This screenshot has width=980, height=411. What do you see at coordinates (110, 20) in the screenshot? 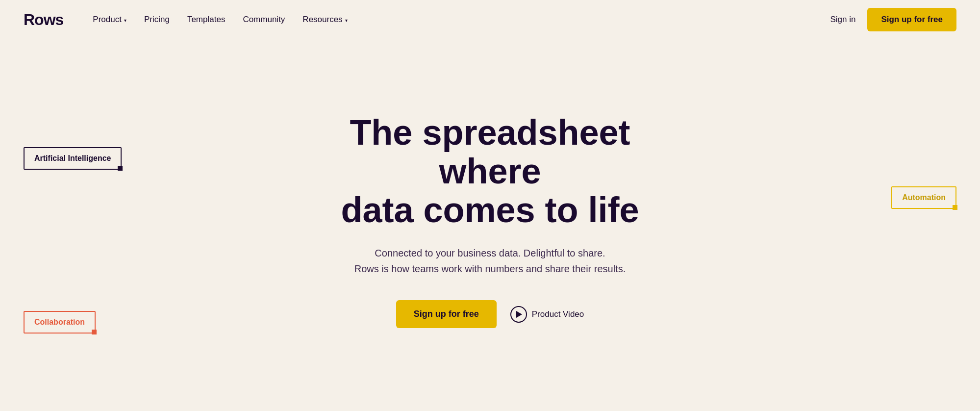
I see `nav-item-product: Product ▾` at bounding box center [110, 20].